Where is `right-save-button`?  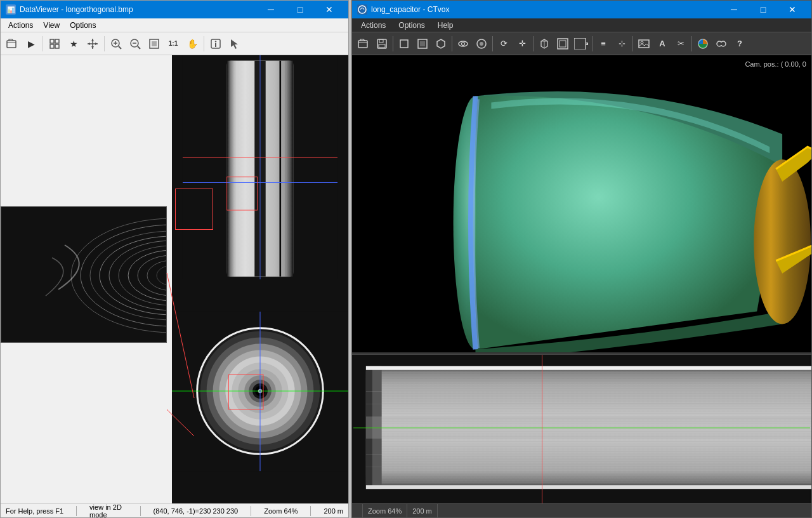 right-save-button is located at coordinates (382, 44).